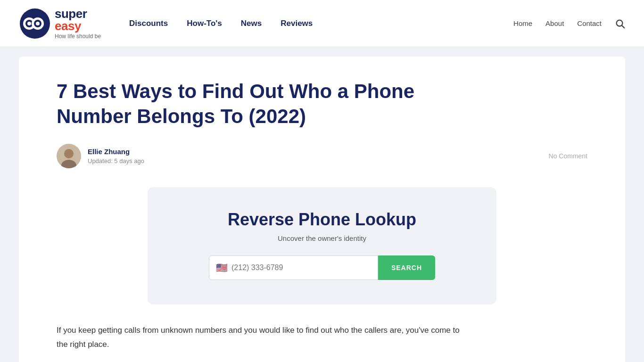  I want to click on search-icon-button, so click(620, 24).